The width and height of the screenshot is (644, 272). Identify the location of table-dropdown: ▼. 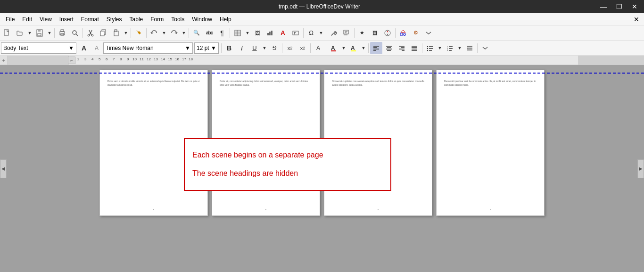
(248, 33).